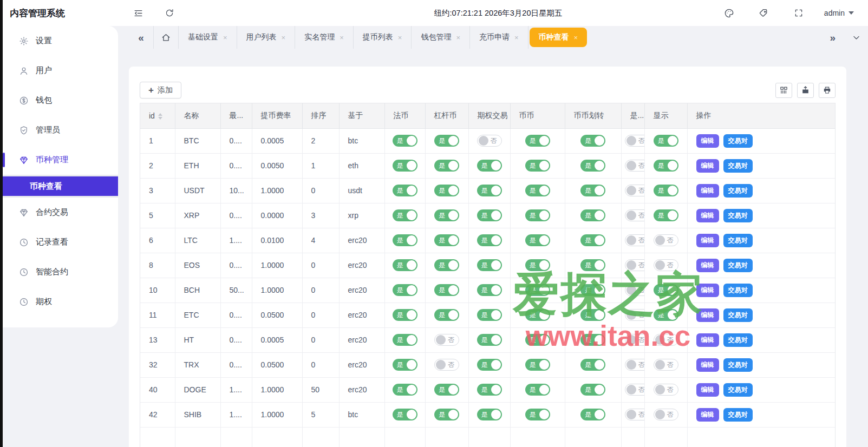 The height and width of the screenshot is (447, 868). Describe the element at coordinates (324, 37) in the screenshot. I see `tab-realname-management: 实名管理×` at that location.